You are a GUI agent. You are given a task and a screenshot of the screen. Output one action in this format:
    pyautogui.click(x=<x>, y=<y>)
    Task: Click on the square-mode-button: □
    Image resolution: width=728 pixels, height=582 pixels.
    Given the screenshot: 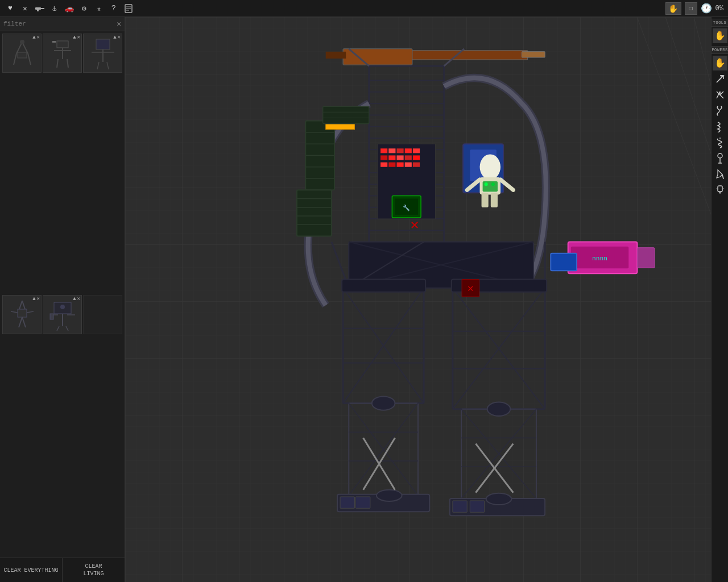 What is the action you would take?
    pyautogui.click(x=691, y=9)
    